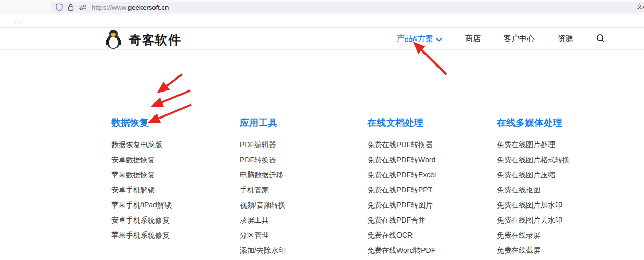 This screenshot has height=260, width=644. I want to click on menu-item-link: 免费在线视频转换, so click(559, 259).